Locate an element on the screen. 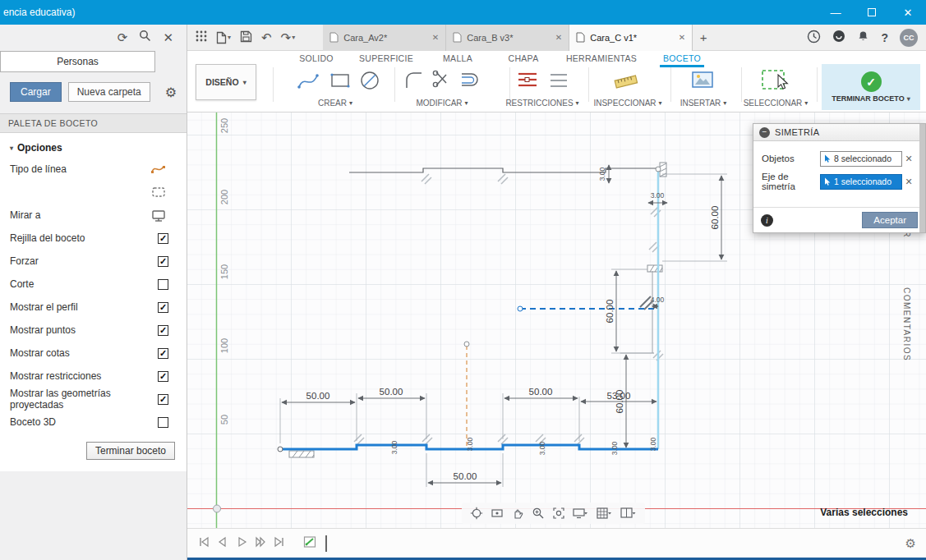 Image resolution: width=926 pixels, height=560 pixels. zoom-icon is located at coordinates (538, 513).